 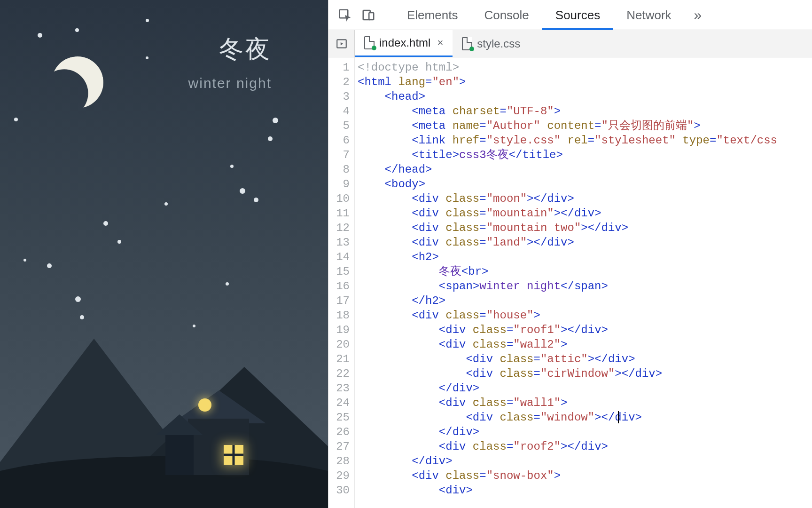 I want to click on code-line: <div>, so click(x=585, y=490).